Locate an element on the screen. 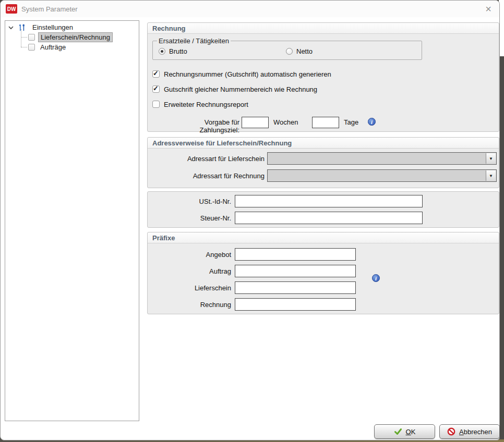  radio-netto-label: Netto is located at coordinates (305, 51).